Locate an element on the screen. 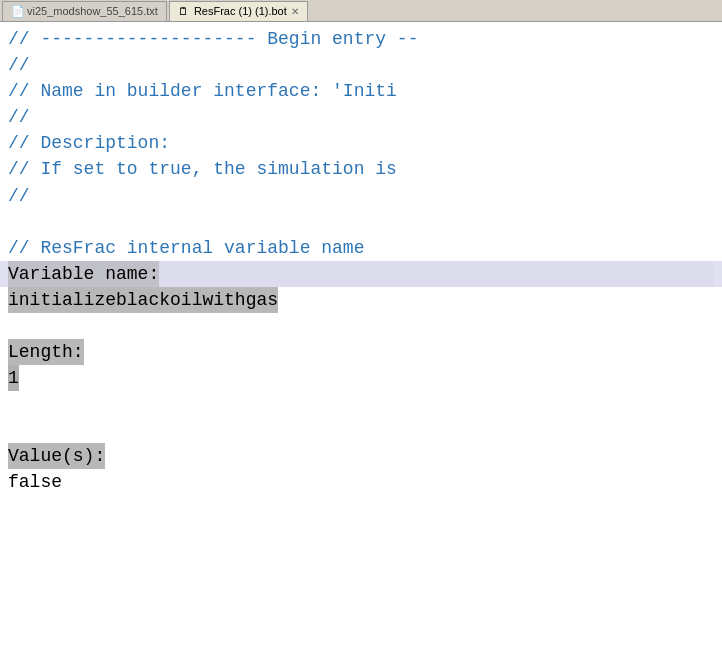 The height and width of the screenshot is (651, 722). variable-name-label: Variable name: is located at coordinates (84, 274).